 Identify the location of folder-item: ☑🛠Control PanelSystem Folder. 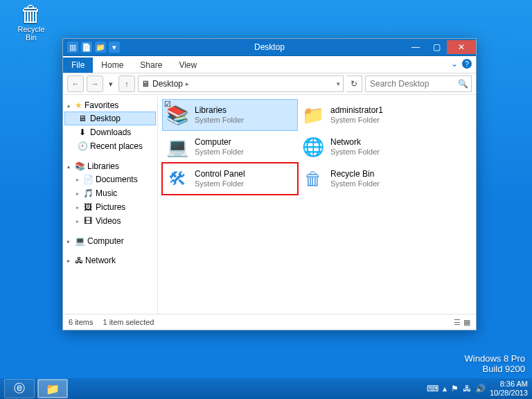
(230, 179).